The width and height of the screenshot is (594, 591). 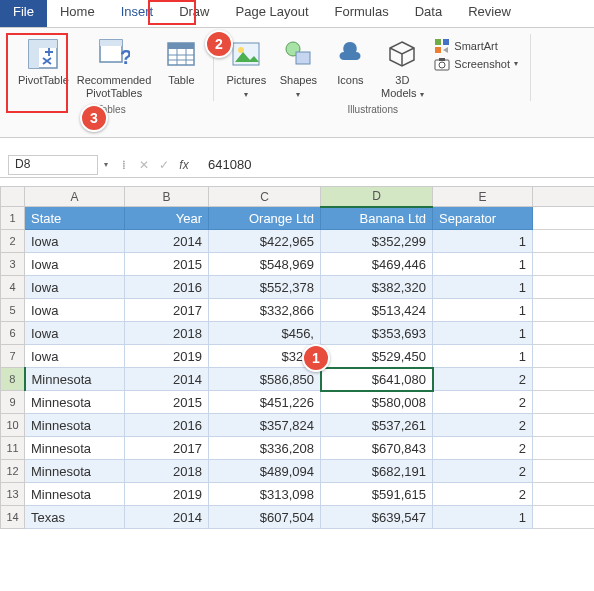 What do you see at coordinates (265, 242) in the screenshot?
I see `cell: $422,965` at bounding box center [265, 242].